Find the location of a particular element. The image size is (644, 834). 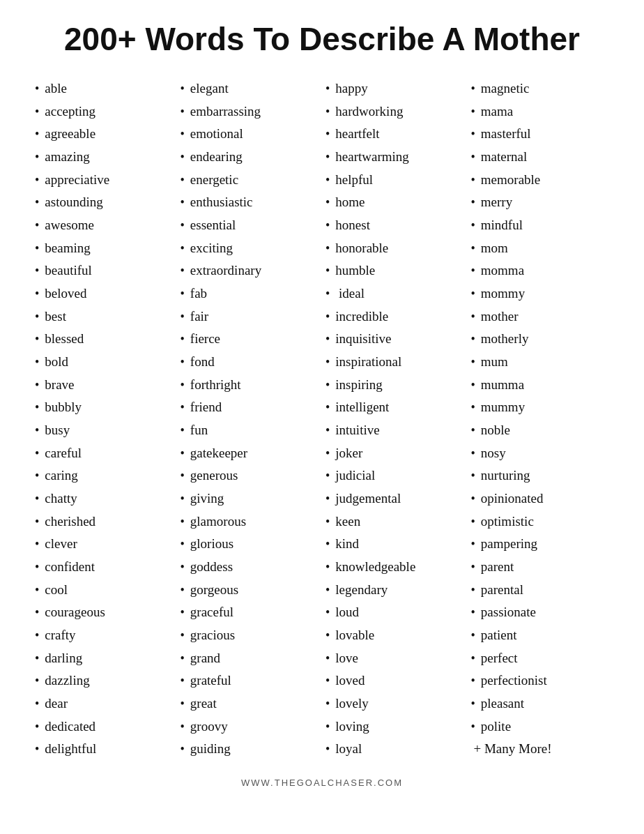

list-item: noble is located at coordinates (541, 431).